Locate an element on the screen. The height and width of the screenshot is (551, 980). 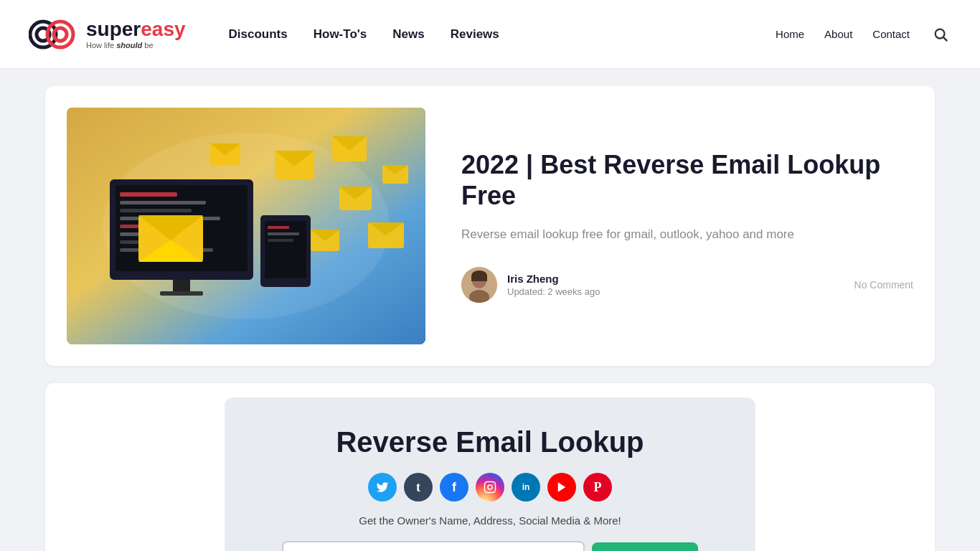
search-button is located at coordinates (941, 34).